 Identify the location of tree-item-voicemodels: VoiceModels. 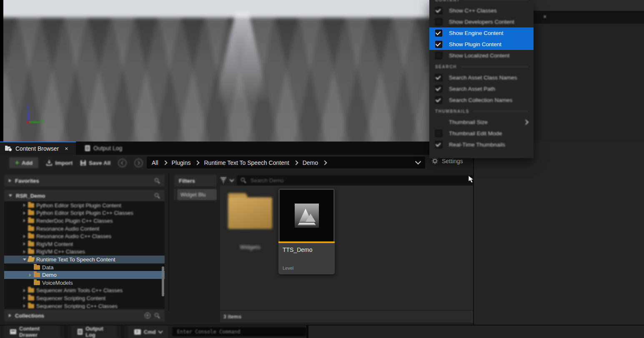
(84, 283).